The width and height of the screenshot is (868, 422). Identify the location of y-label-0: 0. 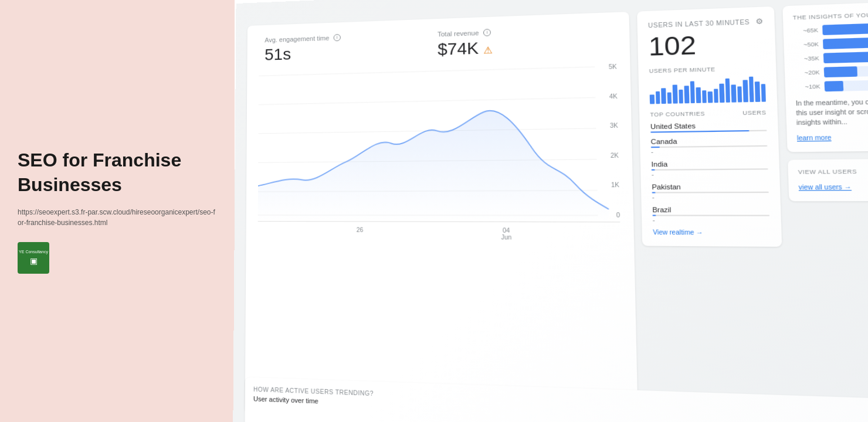
(616, 215).